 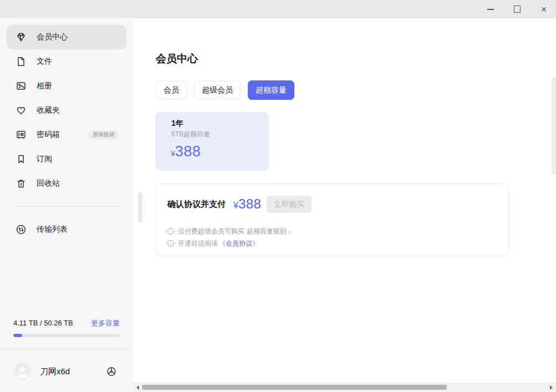 I want to click on sidebar-item-albums: 相册, so click(x=67, y=86).